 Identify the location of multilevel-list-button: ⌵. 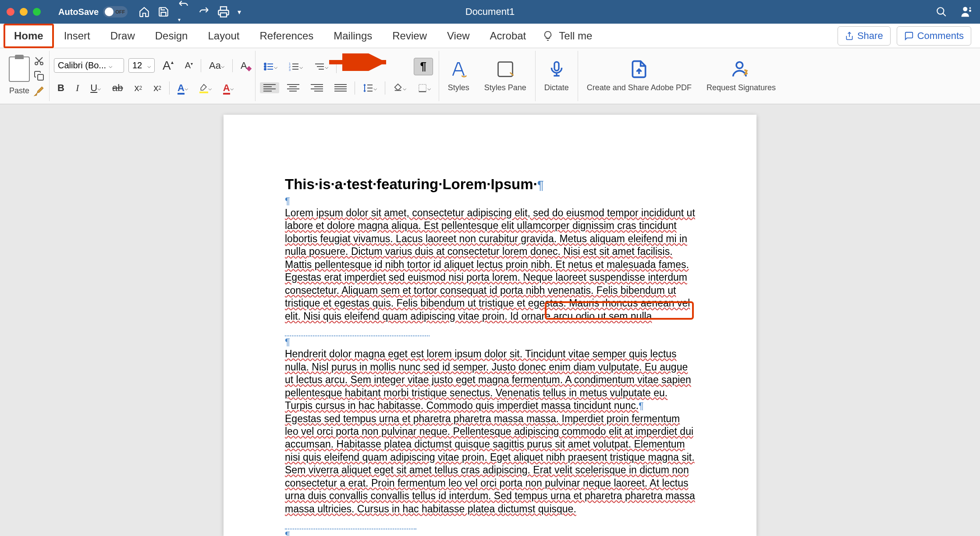
(321, 67).